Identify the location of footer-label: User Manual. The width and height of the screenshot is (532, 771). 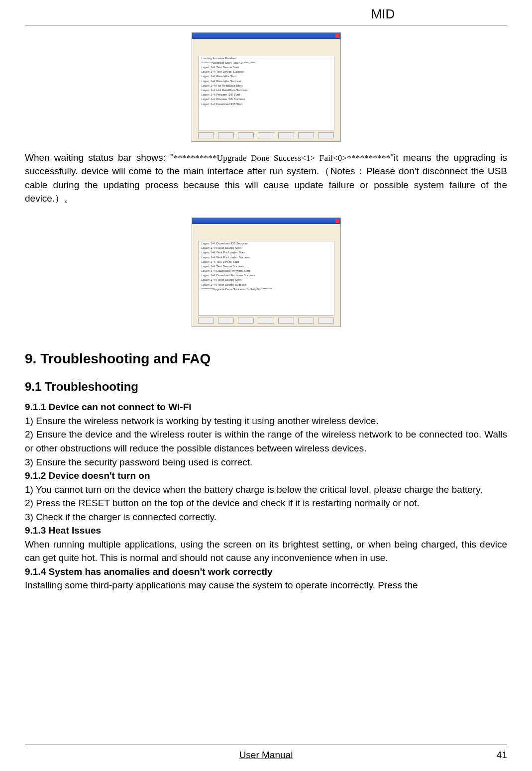
(266, 755).